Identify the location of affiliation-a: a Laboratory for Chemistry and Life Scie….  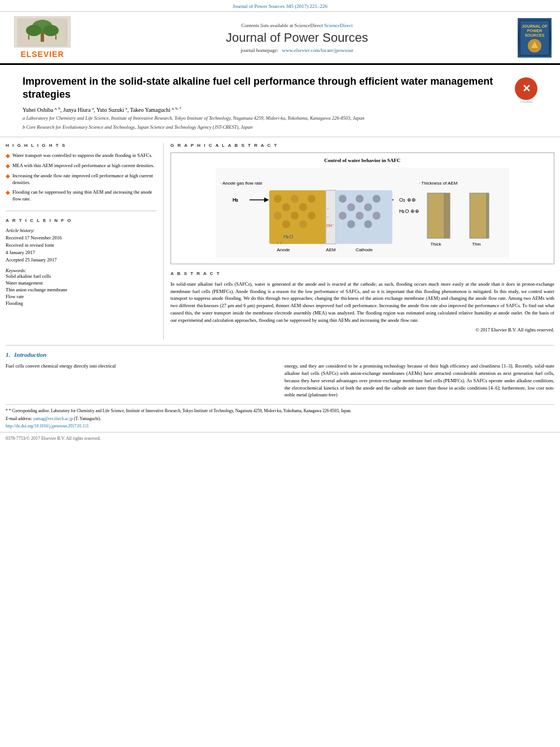
(280, 119).